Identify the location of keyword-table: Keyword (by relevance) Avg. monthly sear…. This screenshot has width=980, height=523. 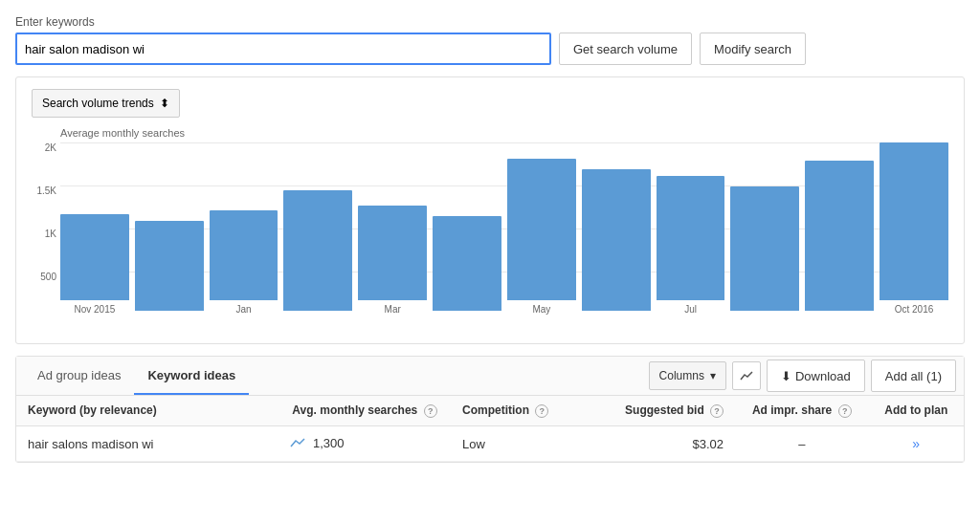
(490, 428).